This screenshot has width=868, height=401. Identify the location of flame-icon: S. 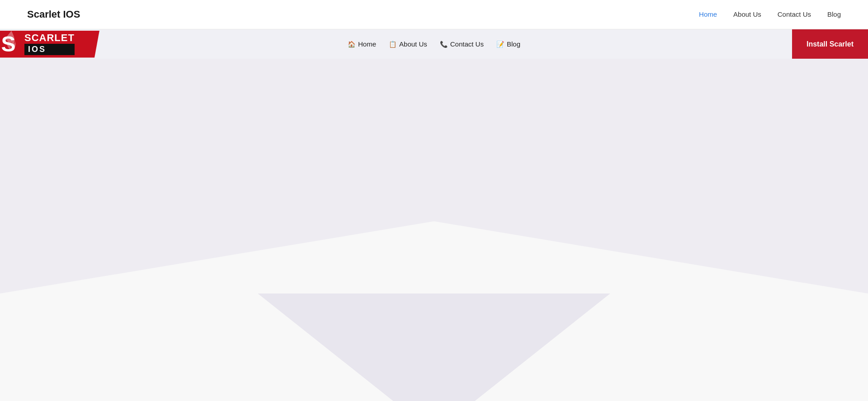
(11, 44).